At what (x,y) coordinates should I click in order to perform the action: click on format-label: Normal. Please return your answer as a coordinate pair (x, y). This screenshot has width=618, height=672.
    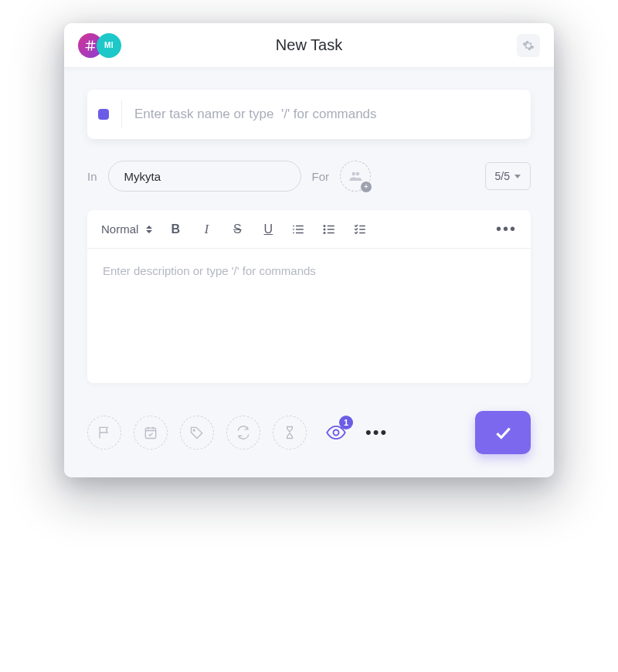
    Looking at the image, I should click on (120, 229).